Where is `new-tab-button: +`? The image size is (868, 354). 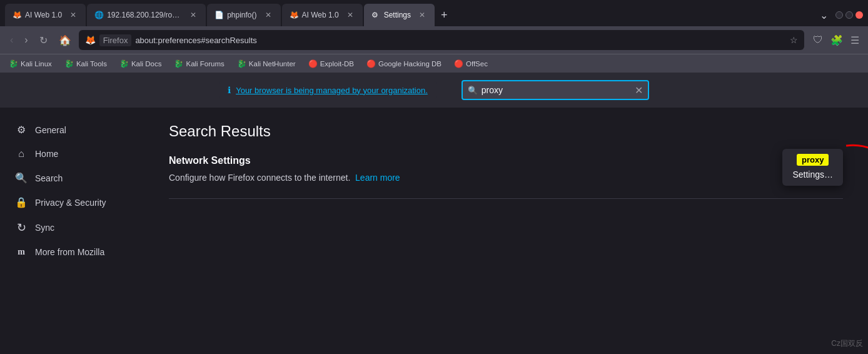
new-tab-button: + is located at coordinates (444, 15).